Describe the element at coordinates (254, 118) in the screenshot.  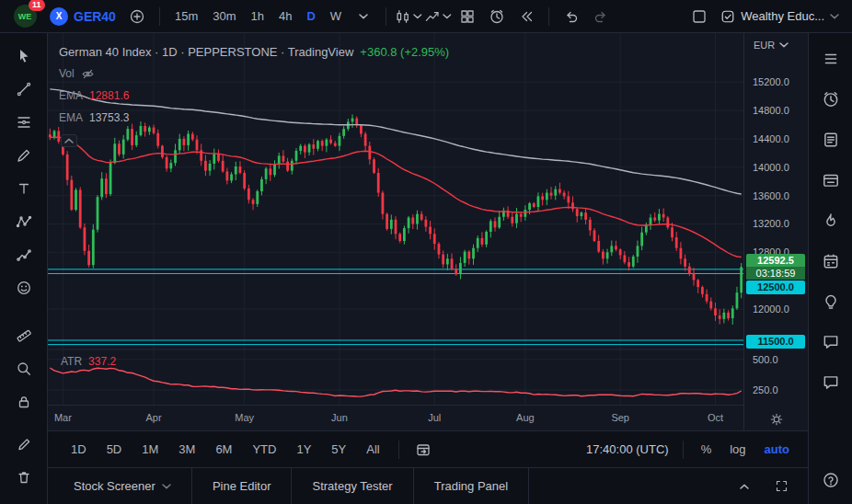
I see `legend-ema2-row: EMA 13753.3` at that location.